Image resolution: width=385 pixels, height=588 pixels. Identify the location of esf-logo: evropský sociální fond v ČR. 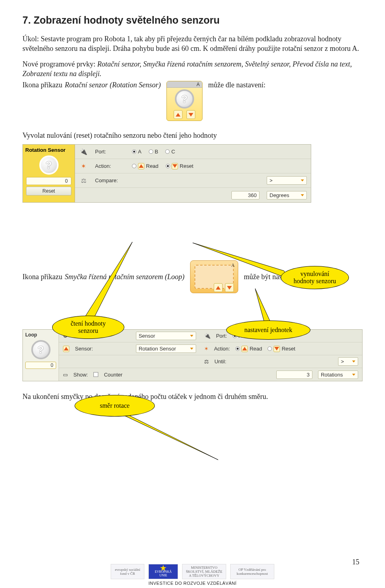
(128, 572).